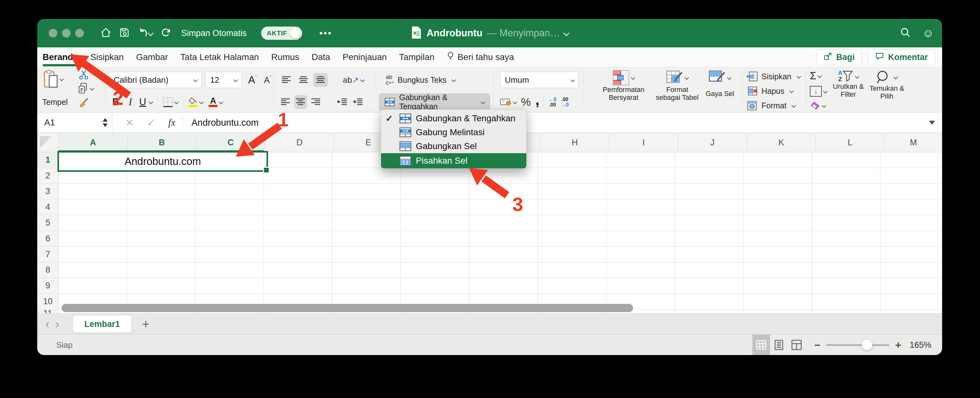 This screenshot has width=980, height=398. Describe the element at coordinates (898, 345) in the screenshot. I see `zoom-in-button: +` at that location.